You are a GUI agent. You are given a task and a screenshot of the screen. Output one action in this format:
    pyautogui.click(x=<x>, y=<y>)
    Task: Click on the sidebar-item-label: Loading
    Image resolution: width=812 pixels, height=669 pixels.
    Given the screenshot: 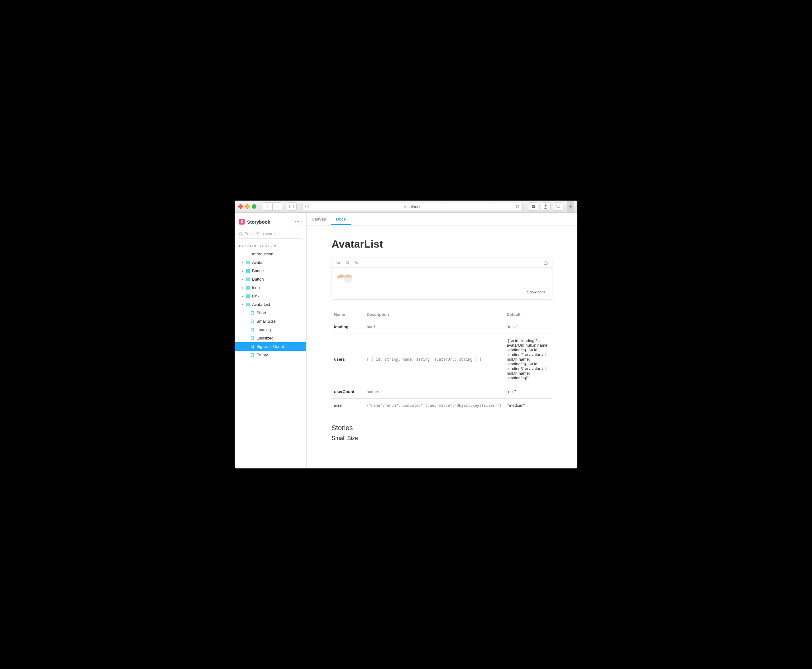 What is the action you would take?
    pyautogui.click(x=280, y=330)
    